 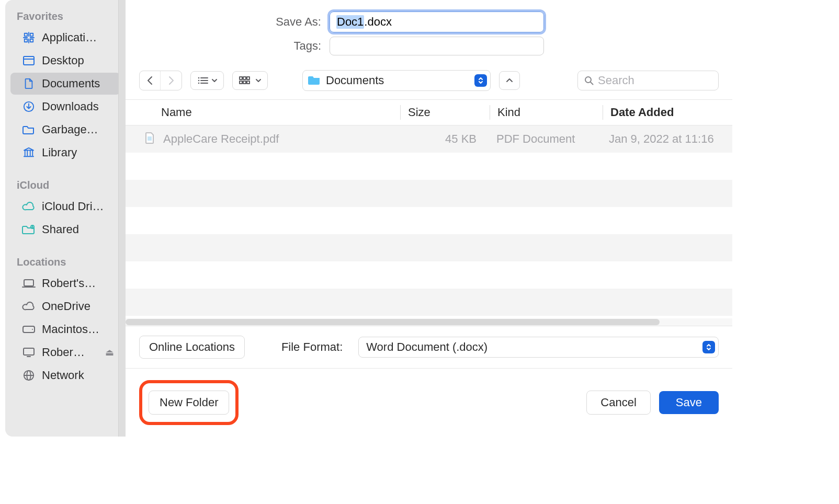 What do you see at coordinates (29, 61) in the screenshot?
I see `desktop-icon` at bounding box center [29, 61].